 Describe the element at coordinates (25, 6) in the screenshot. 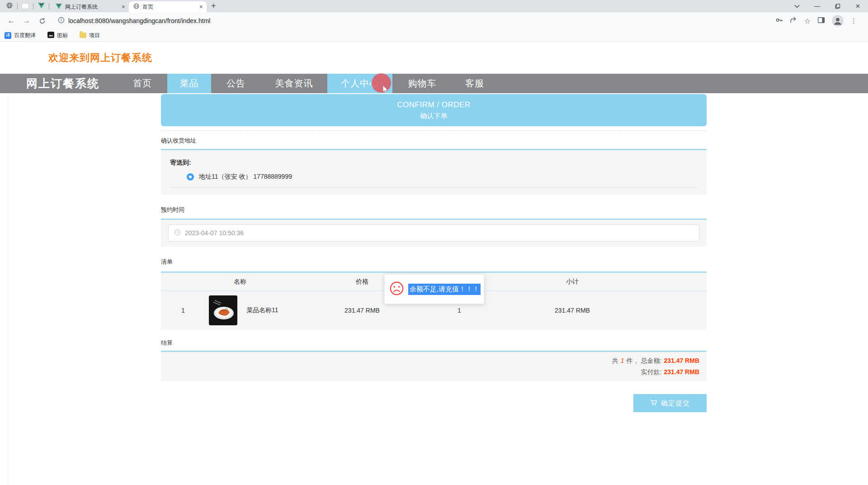

I see `pinned-tabs` at that location.